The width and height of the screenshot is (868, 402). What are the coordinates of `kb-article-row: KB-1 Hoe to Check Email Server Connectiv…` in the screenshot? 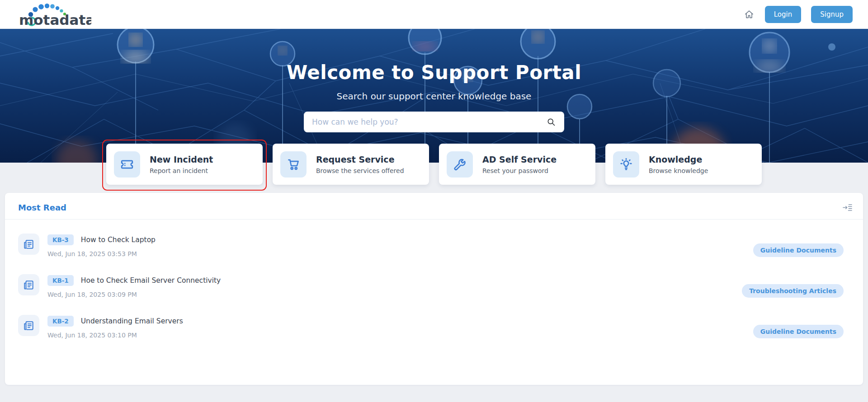 It's located at (434, 287).